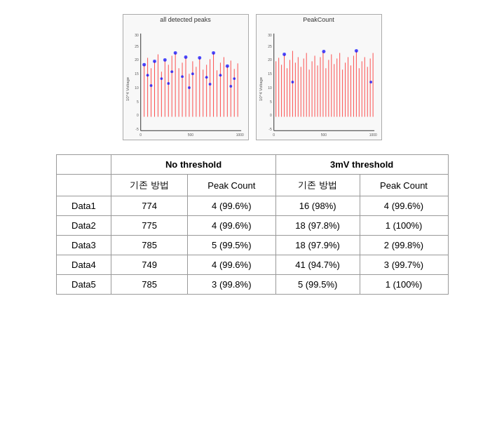 The width and height of the screenshot is (504, 444). What do you see at coordinates (84, 185) in the screenshot?
I see `sub-header-empty` at bounding box center [84, 185].